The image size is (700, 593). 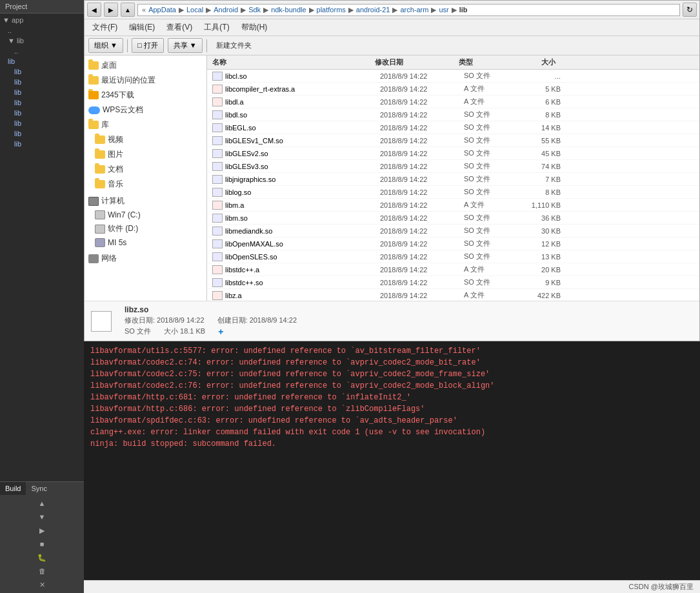 I want to click on file-row-1: libcompiler_rt-extras.a 2018/8/9 14:22 A…, so click(x=453, y=89).